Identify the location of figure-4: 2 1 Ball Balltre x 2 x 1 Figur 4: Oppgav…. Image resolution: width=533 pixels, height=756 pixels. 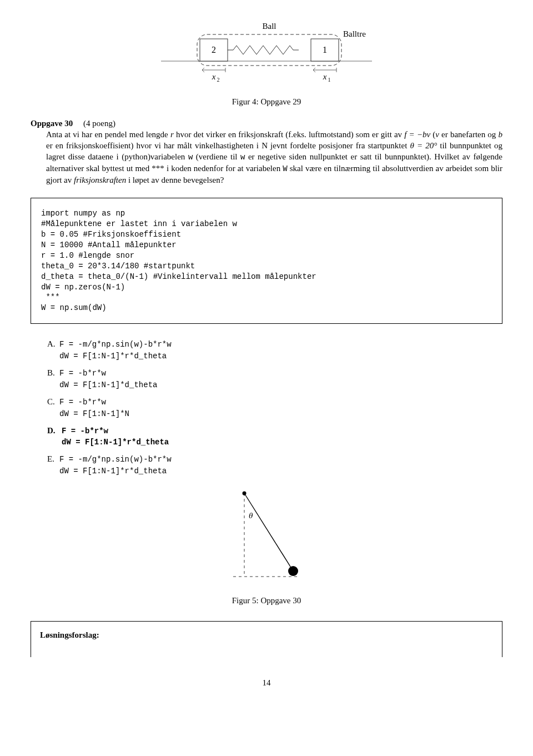
(266, 65).